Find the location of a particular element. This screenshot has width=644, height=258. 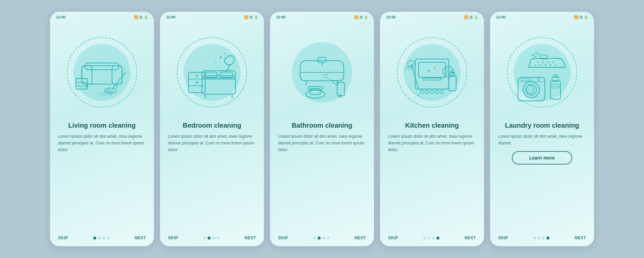

signal-icon-3: ☰ is located at coordinates (361, 17).